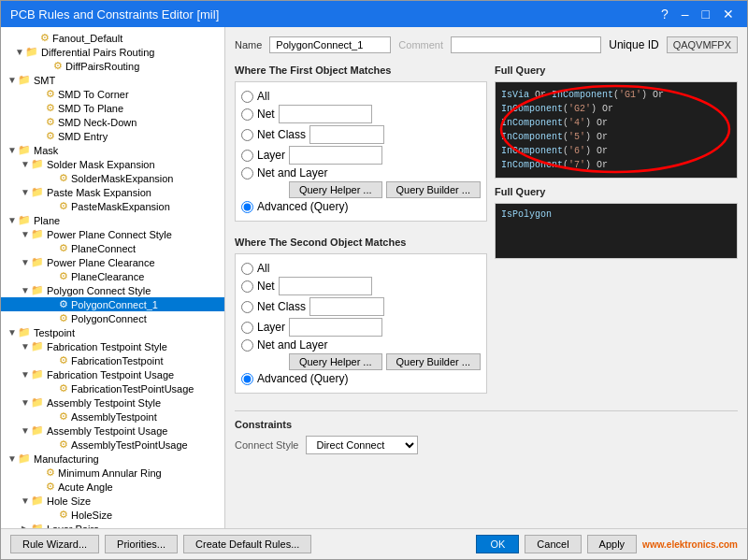 This screenshot has width=748, height=560. What do you see at coordinates (665, 14) in the screenshot?
I see `help-button: ?` at bounding box center [665, 14].